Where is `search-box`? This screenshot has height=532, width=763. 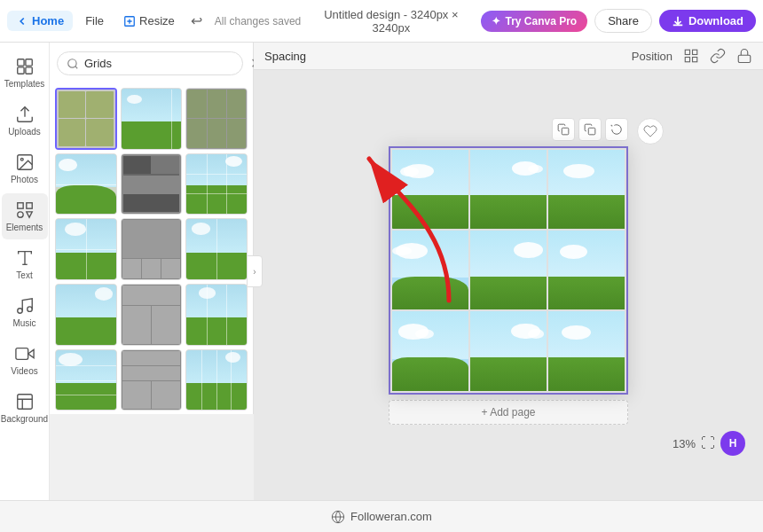 search-box is located at coordinates (150, 64).